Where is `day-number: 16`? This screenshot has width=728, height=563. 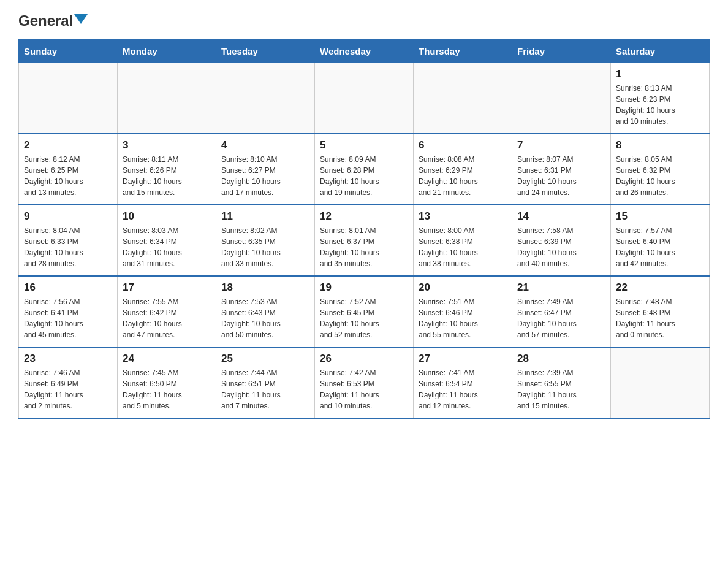
day-number: 16 is located at coordinates (68, 288).